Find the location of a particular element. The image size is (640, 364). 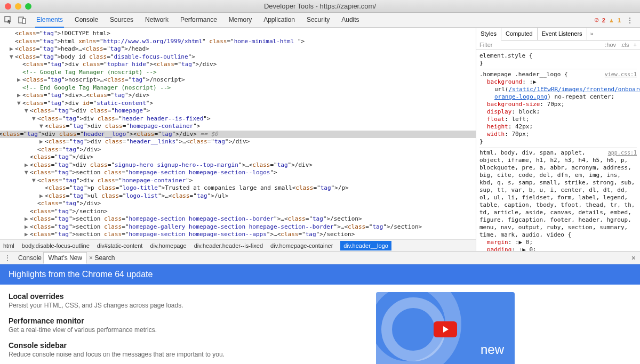

more-menu-icon: ⋮ is located at coordinates (630, 20).